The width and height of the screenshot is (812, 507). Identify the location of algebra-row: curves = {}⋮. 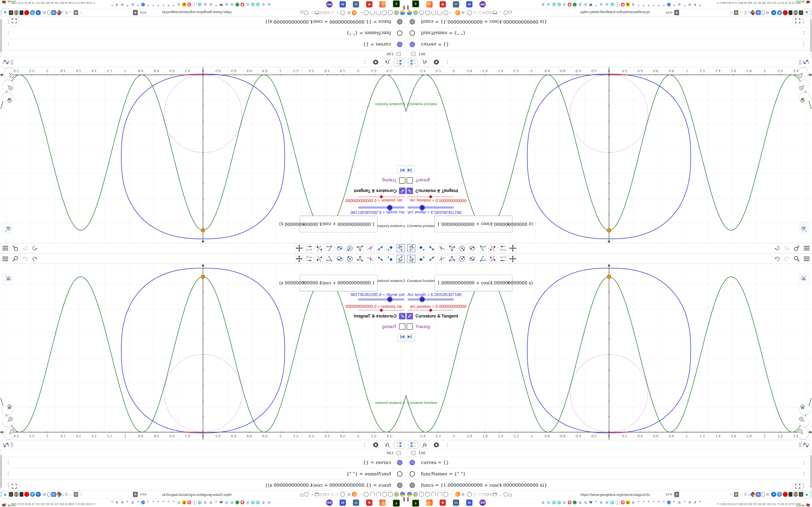
(609, 462).